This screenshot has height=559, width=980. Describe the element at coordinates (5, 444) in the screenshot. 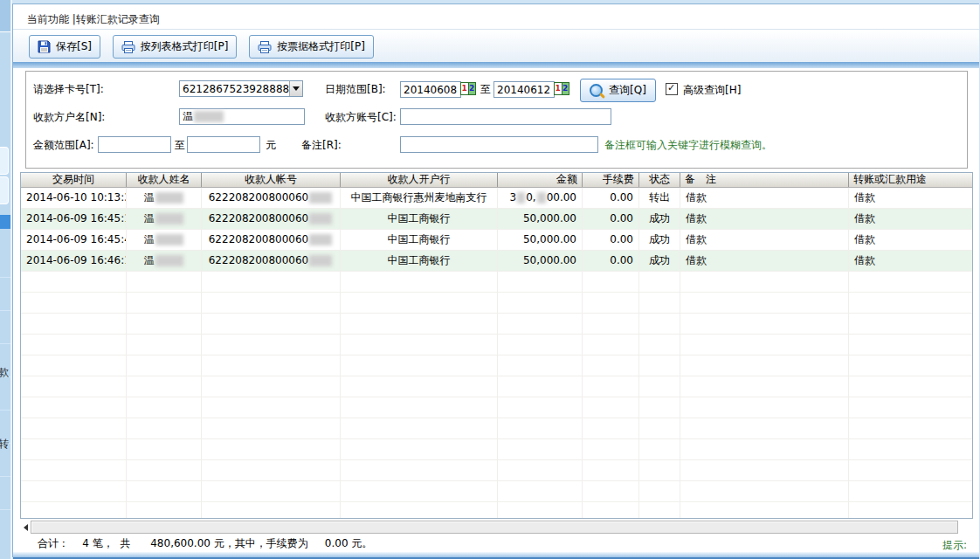

I see `sidebar-item-fragment: 转` at that location.